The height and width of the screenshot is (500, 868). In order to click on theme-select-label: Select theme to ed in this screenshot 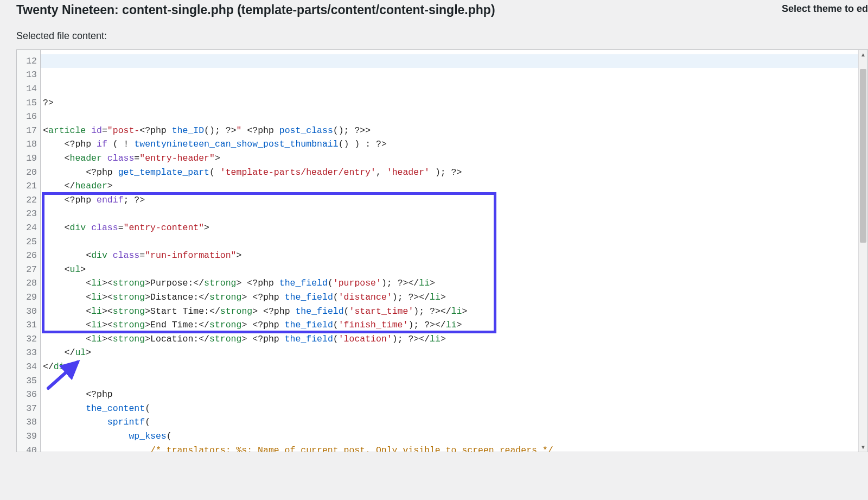, I will do `click(825, 8)`.